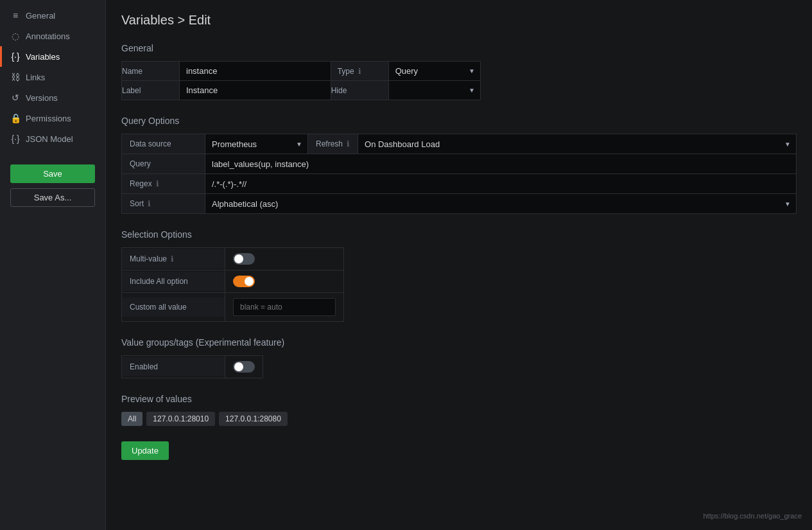  I want to click on custom-all-input, so click(284, 307).